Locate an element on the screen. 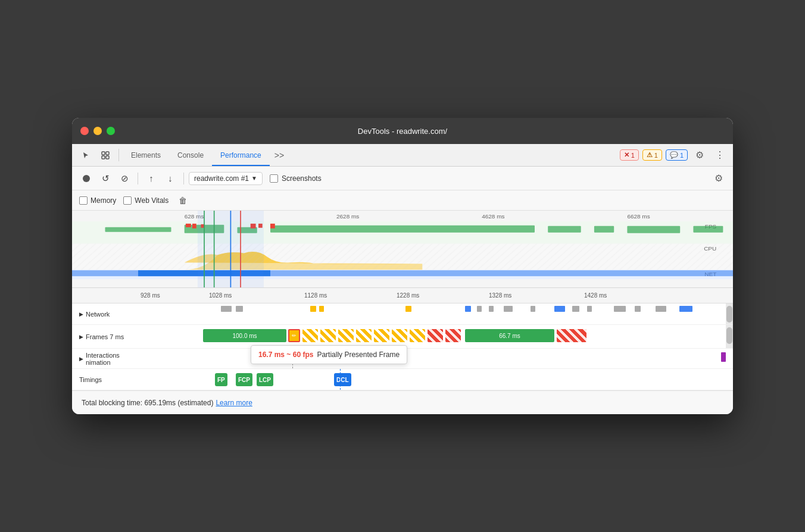 The height and width of the screenshot is (532, 805). network-content is located at coordinates (435, 314).